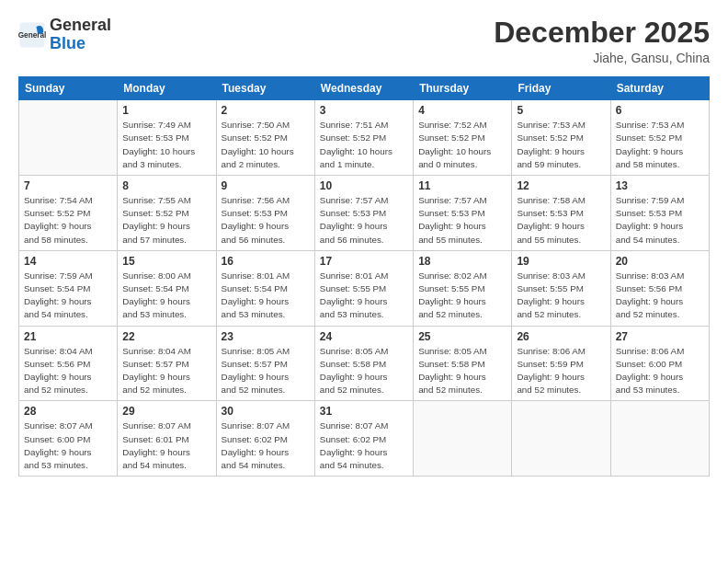  Describe the element at coordinates (463, 88) in the screenshot. I see `calendar-header-thursday: Thursday` at that location.